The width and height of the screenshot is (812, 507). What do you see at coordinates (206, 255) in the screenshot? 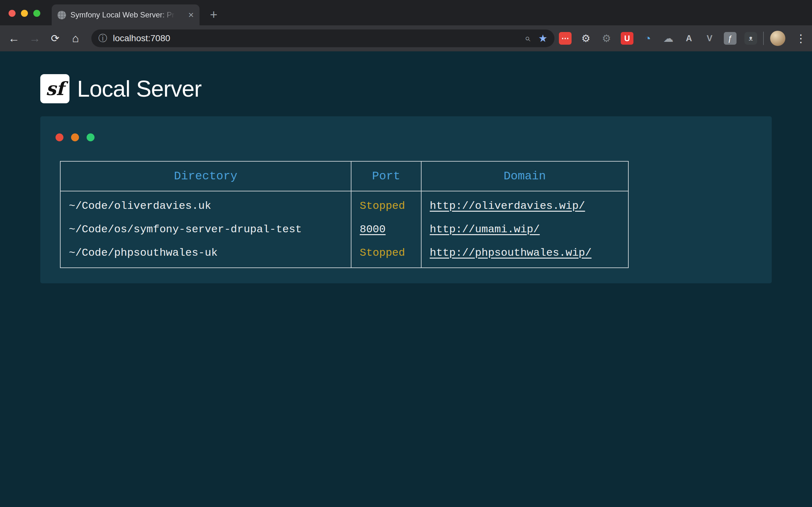
I see `directory-cell: ~/Code/phpsouthwales-uk` at bounding box center [206, 255].